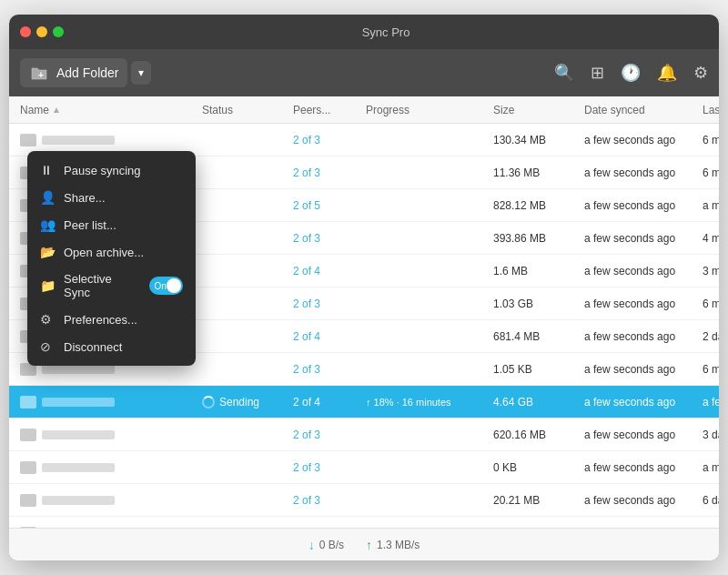  What do you see at coordinates (369, 545) in the screenshot?
I see `upload-arrow-icon: ↑` at bounding box center [369, 545].